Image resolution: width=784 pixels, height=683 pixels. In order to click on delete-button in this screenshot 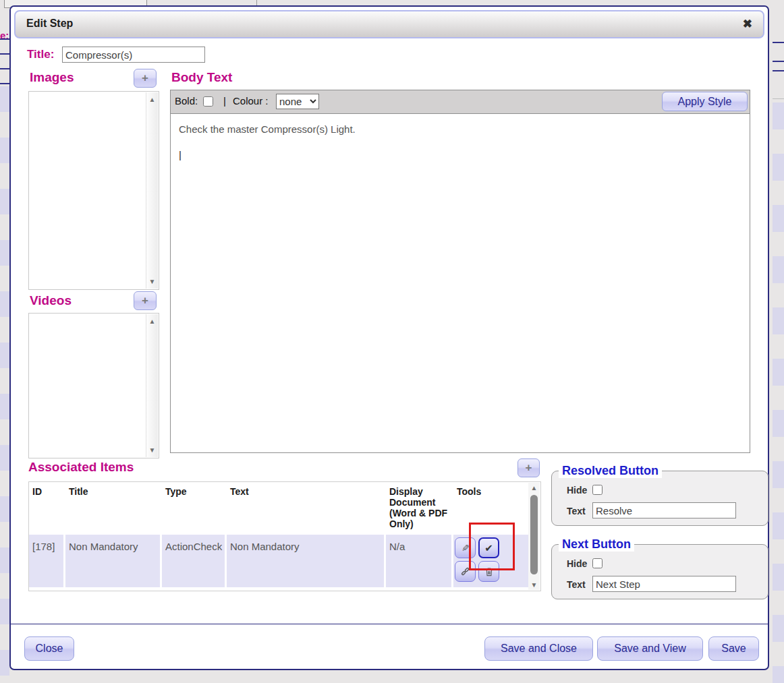, I will do `click(488, 572)`.